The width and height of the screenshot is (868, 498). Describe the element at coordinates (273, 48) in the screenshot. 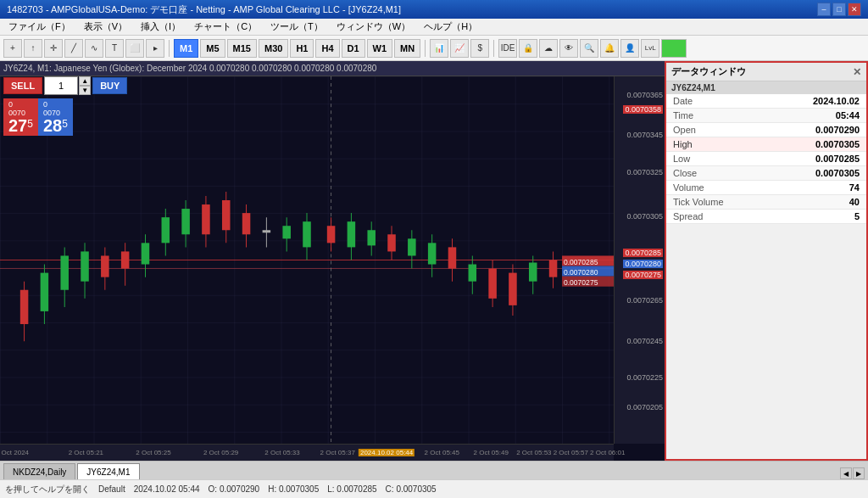

I see `timeframe-m30: M30` at that location.